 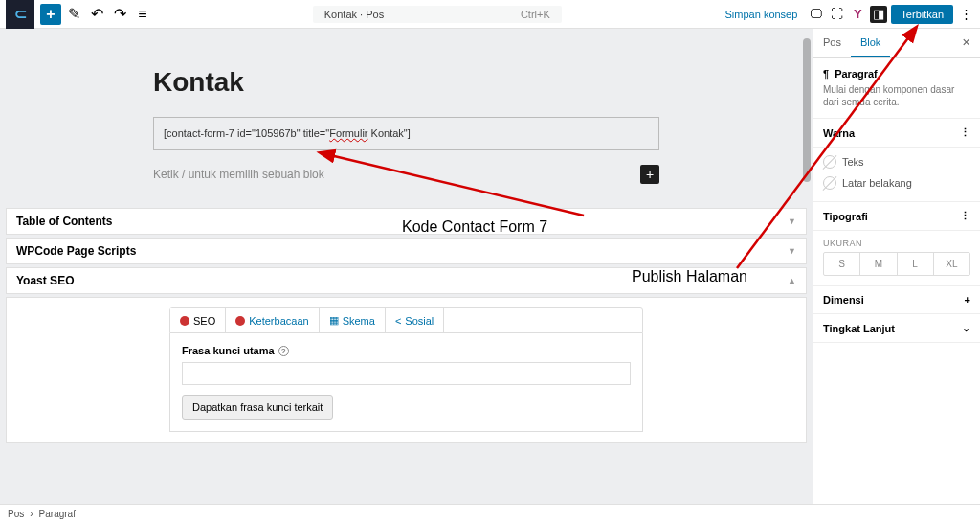 I want to click on post-title: Kontak, so click(x=454, y=82).